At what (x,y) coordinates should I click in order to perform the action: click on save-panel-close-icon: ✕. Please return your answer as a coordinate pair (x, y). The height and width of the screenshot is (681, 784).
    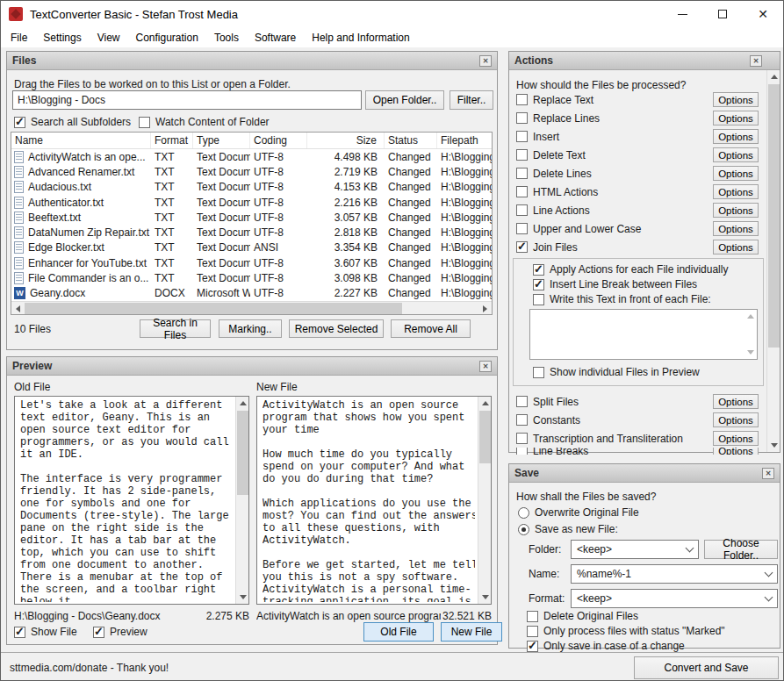
    Looking at the image, I should click on (768, 474).